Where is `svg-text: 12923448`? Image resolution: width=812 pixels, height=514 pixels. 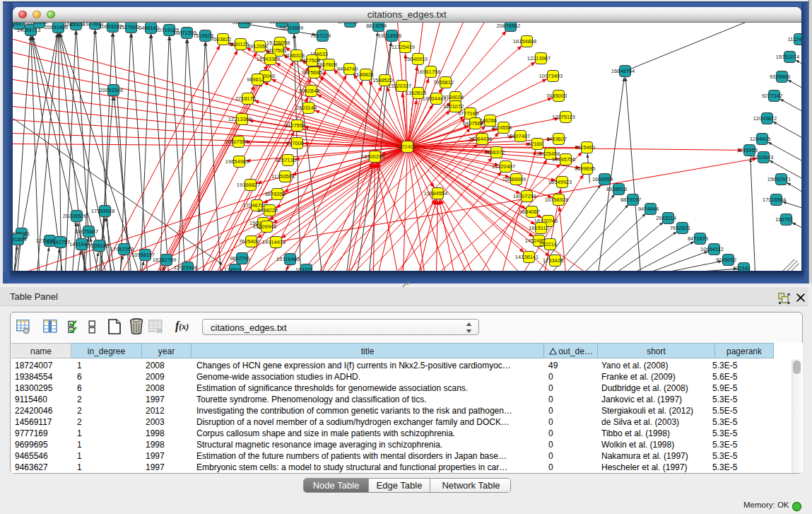 svg-text: 12923448 is located at coordinates (185, 267).